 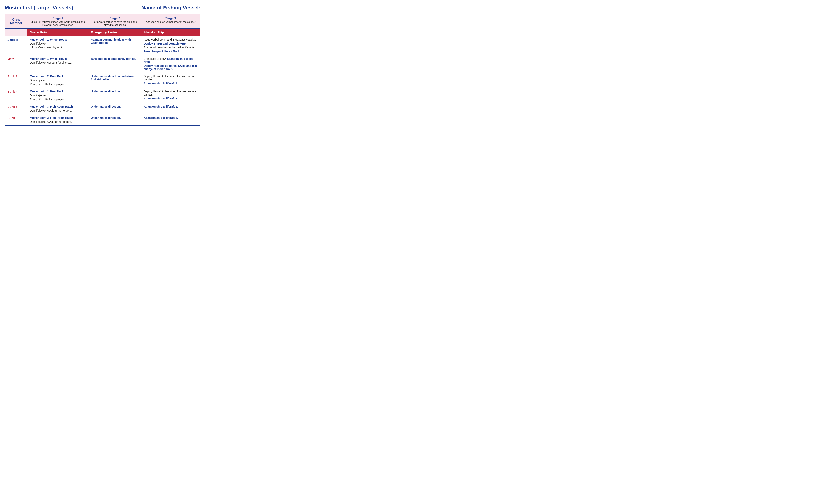 I want to click on table-row: Bunk 6Muster point 3. Fish Room HatchDon…, so click(x=103, y=120).